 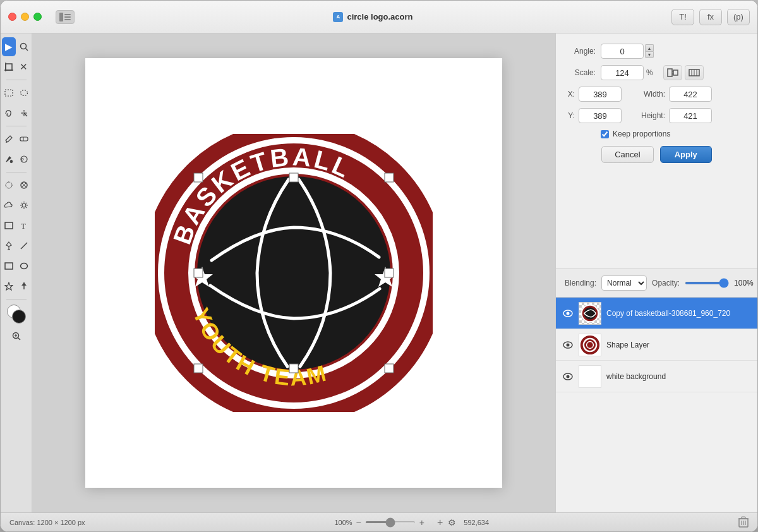 What do you see at coordinates (9, 286) in the screenshot?
I see `star-tool` at bounding box center [9, 286].